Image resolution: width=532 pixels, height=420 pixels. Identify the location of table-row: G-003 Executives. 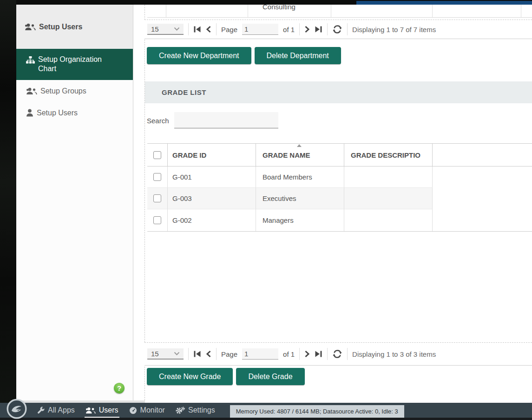
(340, 199).